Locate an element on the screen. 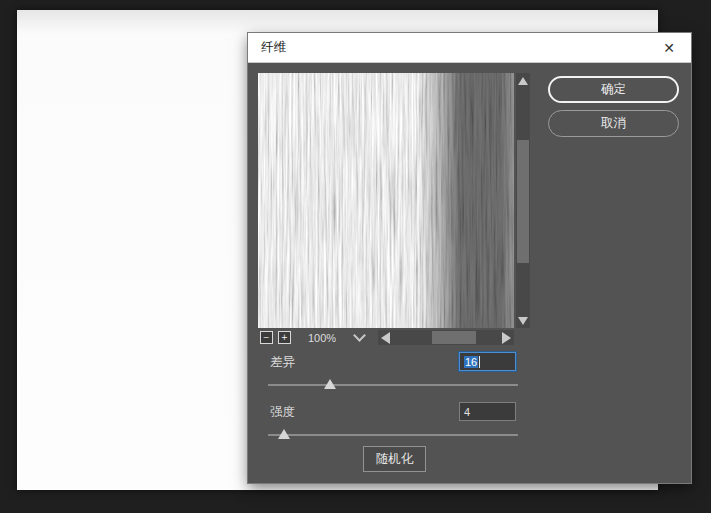  strength-slider-thumb is located at coordinates (284, 434).